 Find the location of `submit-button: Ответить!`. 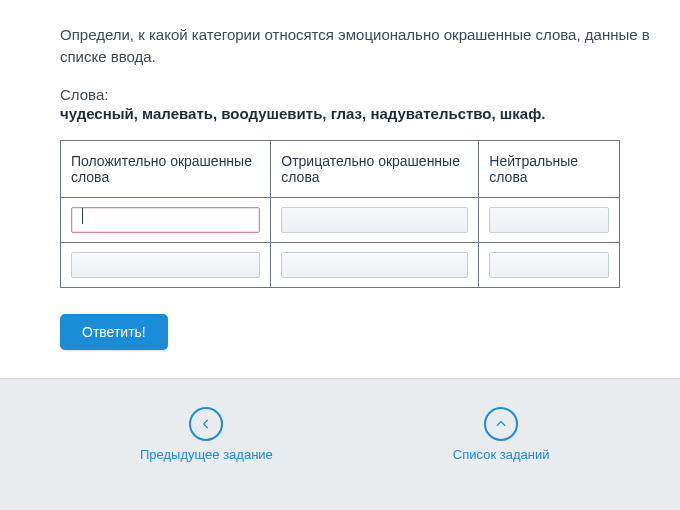

submit-button: Ответить! is located at coordinates (114, 332).